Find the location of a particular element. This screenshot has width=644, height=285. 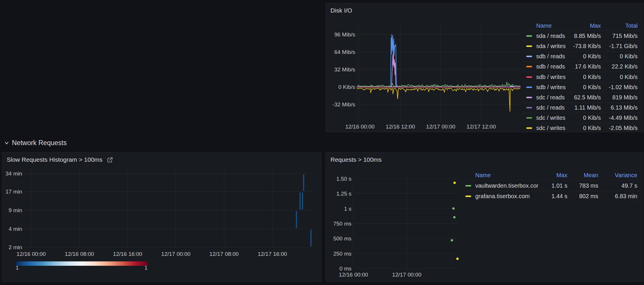

legend-value-total: 22.2 Kib/s is located at coordinates (622, 66).